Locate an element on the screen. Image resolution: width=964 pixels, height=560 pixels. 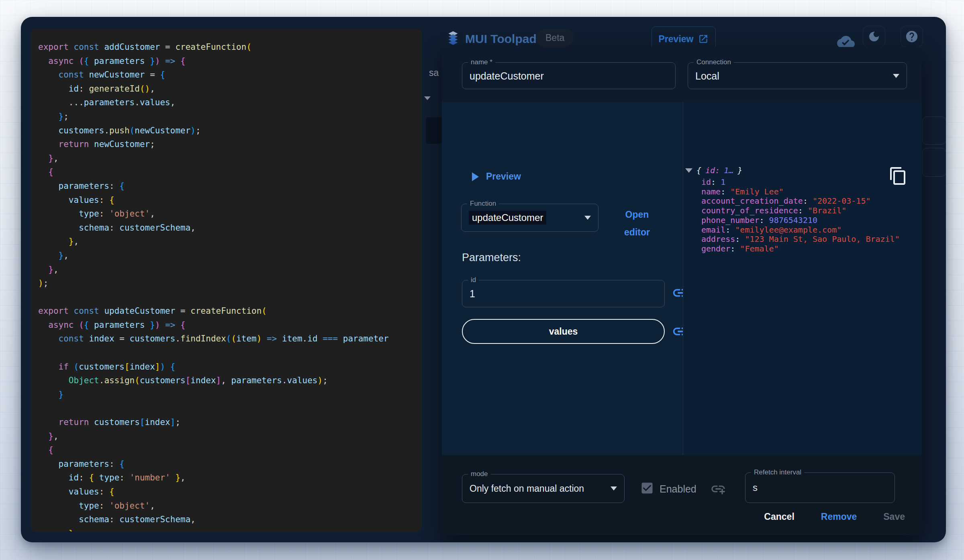
name-input-value: updateCustomer is located at coordinates (507, 76).